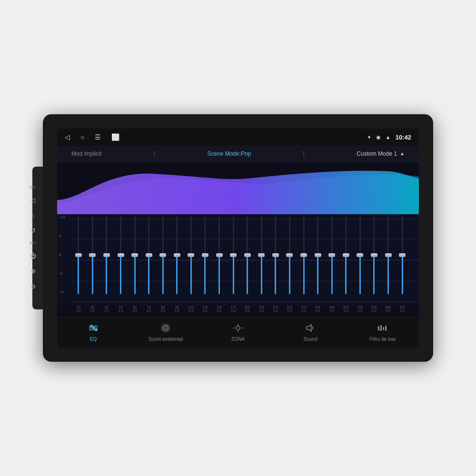  What do you see at coordinates (98, 137) in the screenshot?
I see `menu-nav-icon: ☰` at bounding box center [98, 137].